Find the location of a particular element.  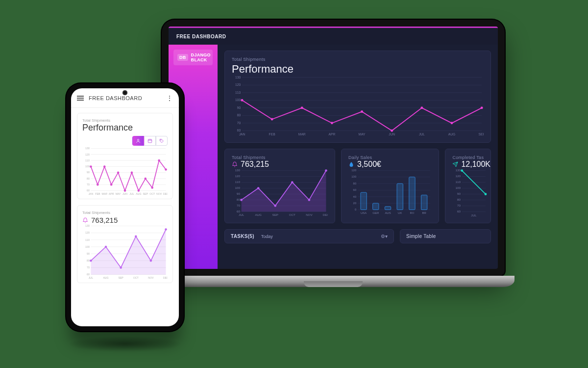

shipments-chart: 60708090100110120130JULAUGSEPOCTNOVDEC is located at coordinates (280, 193).